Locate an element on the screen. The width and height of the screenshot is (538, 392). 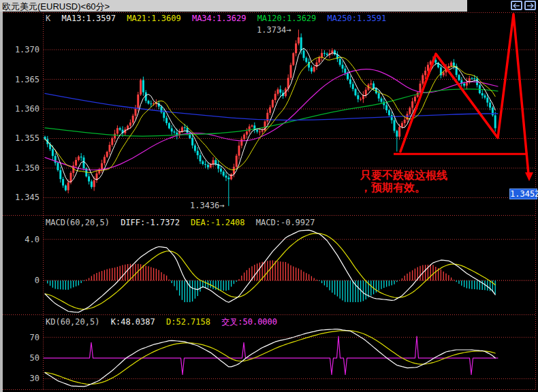
legend-ma34: MA34:1.3629 is located at coordinates (219, 18).